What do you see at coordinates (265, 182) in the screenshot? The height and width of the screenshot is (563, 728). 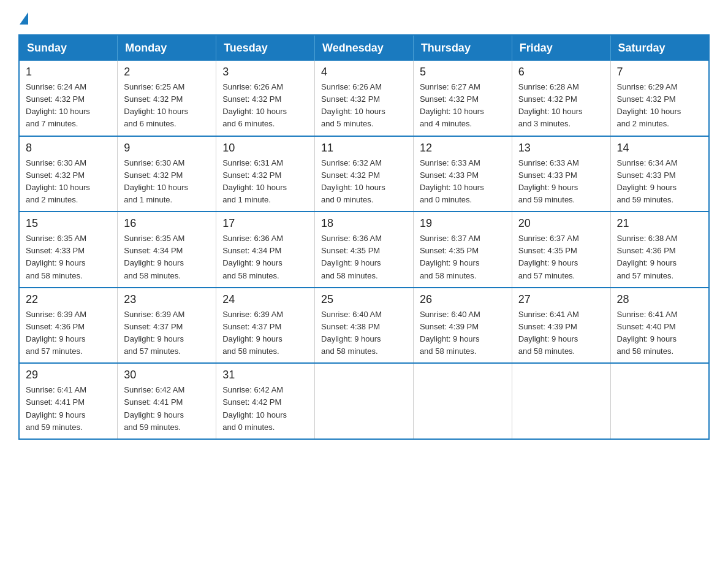 I see `day-info: Sunrise: 6:31 AMSunset: 4:32 PMDaylight:…` at bounding box center [265, 182].